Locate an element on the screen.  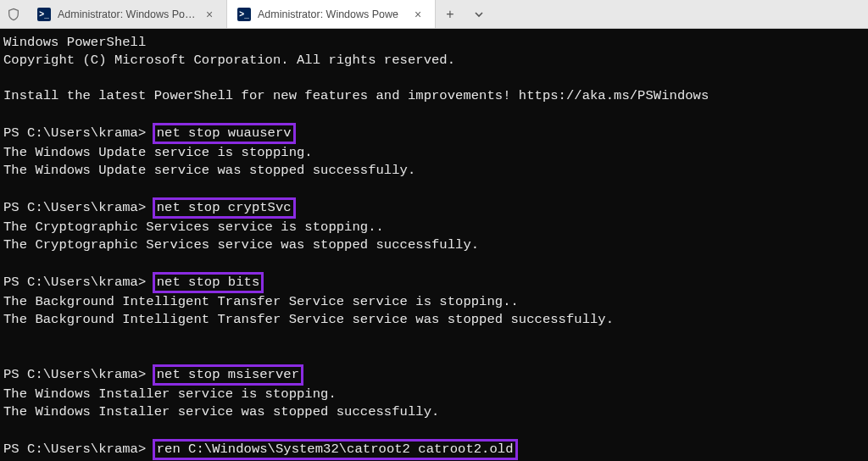
command-highlight: net stop bits is located at coordinates (209, 283).